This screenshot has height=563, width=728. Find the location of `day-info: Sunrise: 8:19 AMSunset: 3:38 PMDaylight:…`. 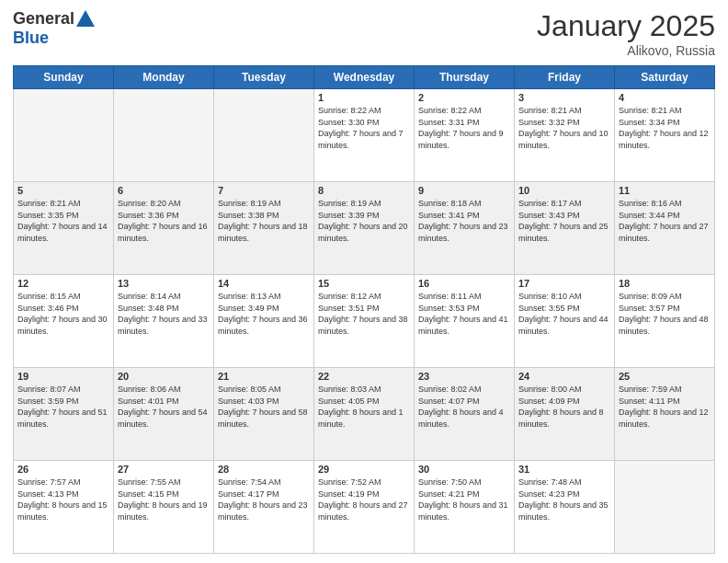

day-info: Sunrise: 8:19 AMSunset: 3:38 PMDaylight:… is located at coordinates (264, 221).